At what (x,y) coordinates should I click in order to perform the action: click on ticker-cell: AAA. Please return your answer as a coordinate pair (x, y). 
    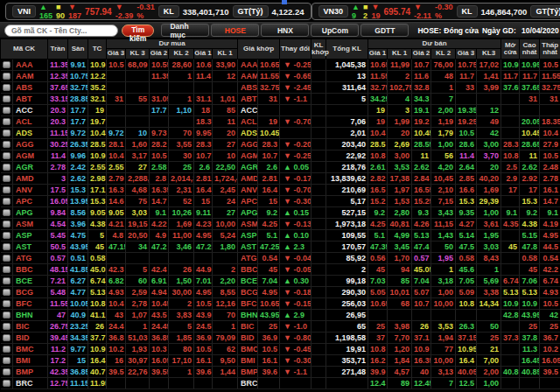
    Looking at the image, I should click on (31, 65).